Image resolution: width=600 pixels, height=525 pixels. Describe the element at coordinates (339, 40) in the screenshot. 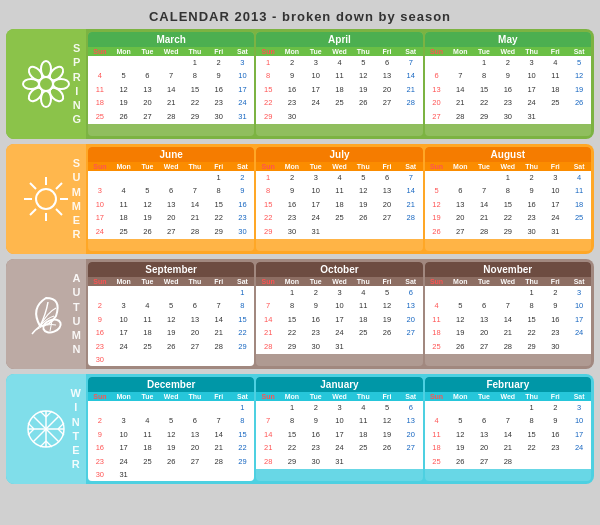

I see `month-header: April` at that location.